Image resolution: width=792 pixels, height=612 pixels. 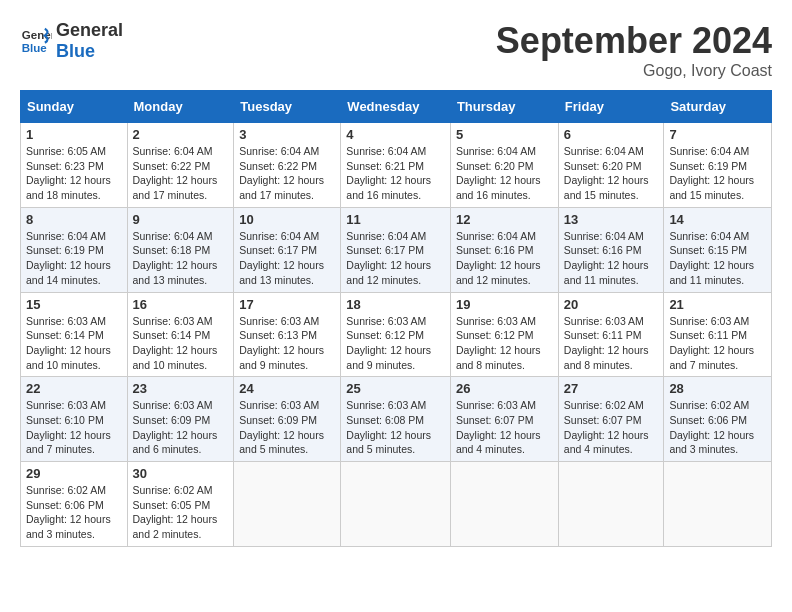 What do you see at coordinates (634, 41) in the screenshot?
I see `month-title: September 2024` at bounding box center [634, 41].